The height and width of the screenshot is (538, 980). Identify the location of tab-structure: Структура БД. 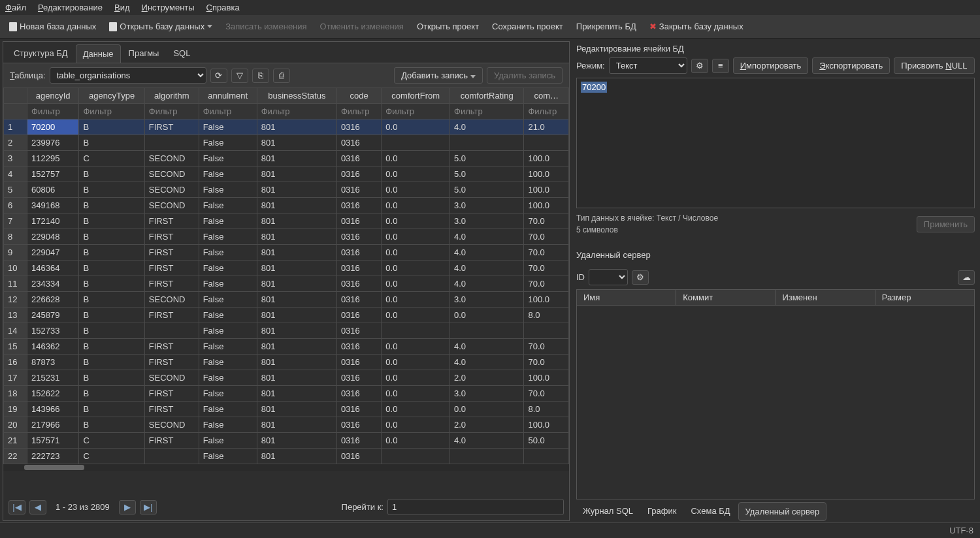
(41, 54).